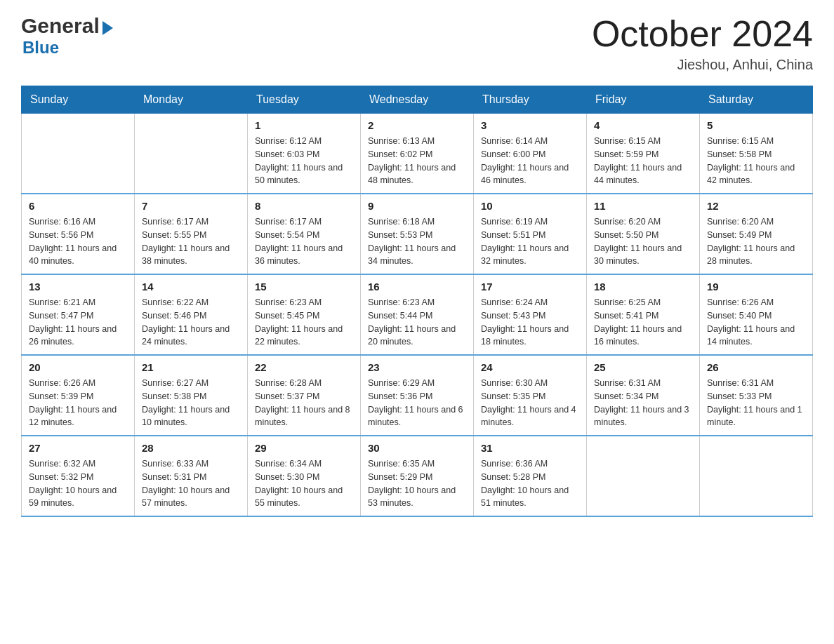 The image size is (834, 644). Describe the element at coordinates (643, 125) in the screenshot. I see `day-number: 4` at that location.